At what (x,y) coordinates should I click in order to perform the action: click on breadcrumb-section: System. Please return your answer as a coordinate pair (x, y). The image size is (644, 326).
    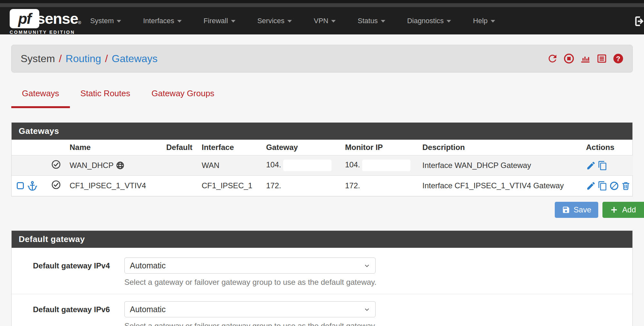
    Looking at the image, I should click on (38, 59).